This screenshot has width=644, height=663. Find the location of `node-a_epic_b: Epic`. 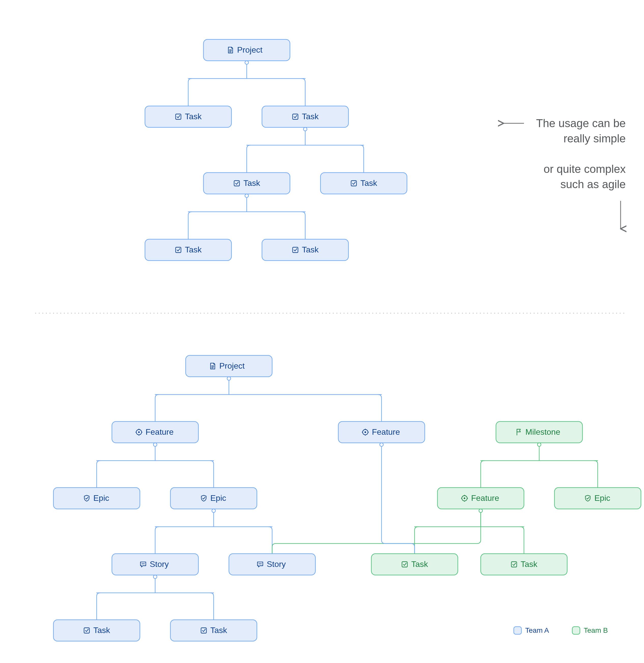

node-a_epic_b: Epic is located at coordinates (214, 498).